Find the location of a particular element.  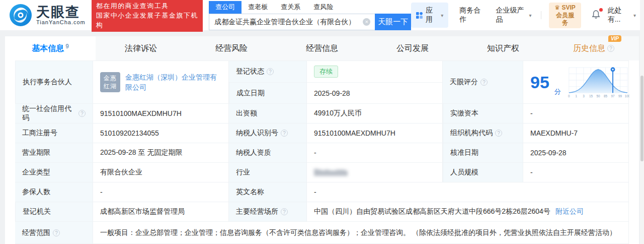

page-scrollbar is located at coordinates (642, 122).